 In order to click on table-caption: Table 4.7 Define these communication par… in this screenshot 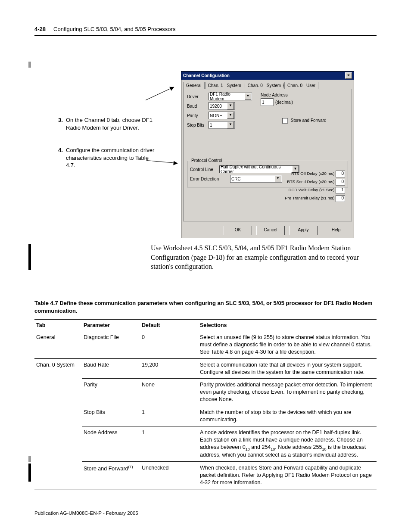, I will do `click(206, 307)`.